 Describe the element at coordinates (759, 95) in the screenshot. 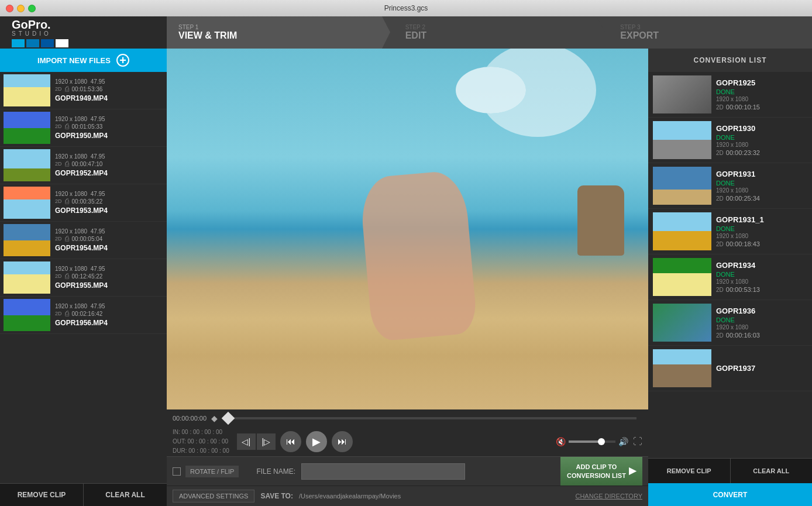

I see `conv-info-0: GOPR1925 DONE 1920 x 1080 2D 00:00:10:15` at that location.